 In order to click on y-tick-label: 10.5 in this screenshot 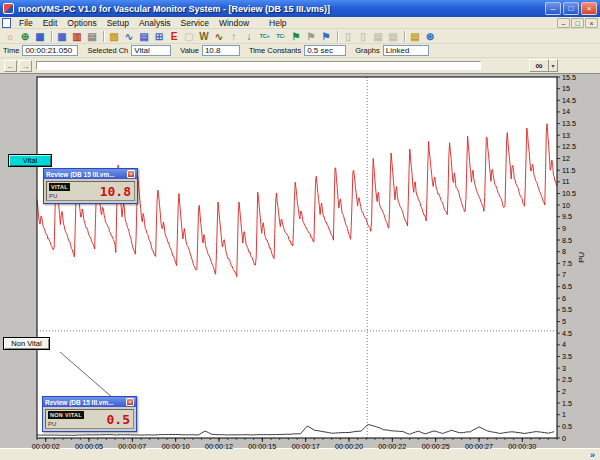, I will do `click(569, 194)`.